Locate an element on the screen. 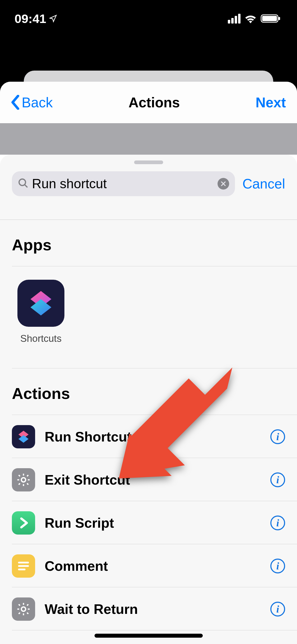 The width and height of the screenshot is (297, 644). action-label: Run Shortcut is located at coordinates (153, 437).